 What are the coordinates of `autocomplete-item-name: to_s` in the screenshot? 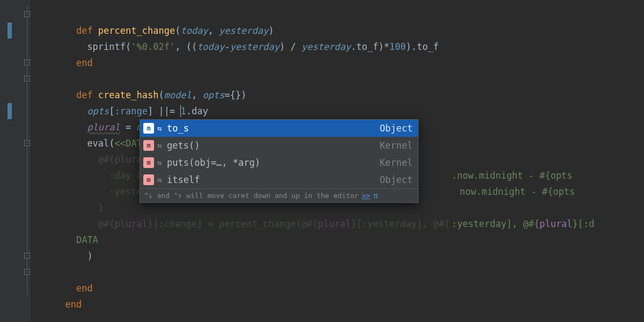 It's located at (270, 128).